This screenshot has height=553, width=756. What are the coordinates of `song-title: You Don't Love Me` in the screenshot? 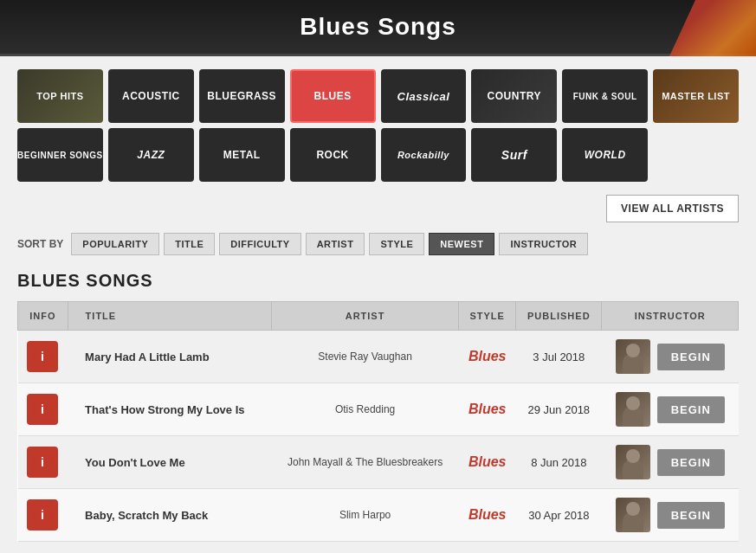 It's located at (170, 462).